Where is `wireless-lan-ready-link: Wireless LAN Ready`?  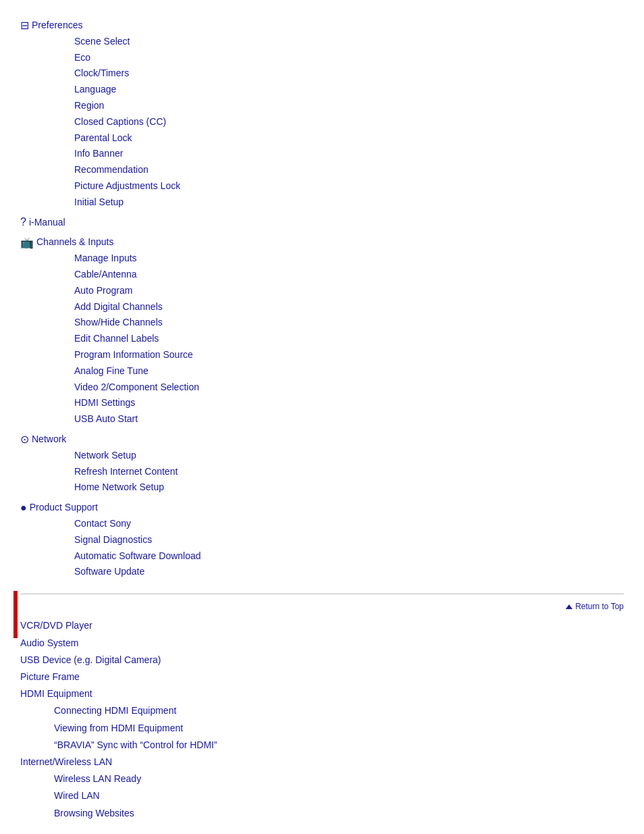 wireless-lan-ready-link: Wireless LAN Ready is located at coordinates (339, 779).